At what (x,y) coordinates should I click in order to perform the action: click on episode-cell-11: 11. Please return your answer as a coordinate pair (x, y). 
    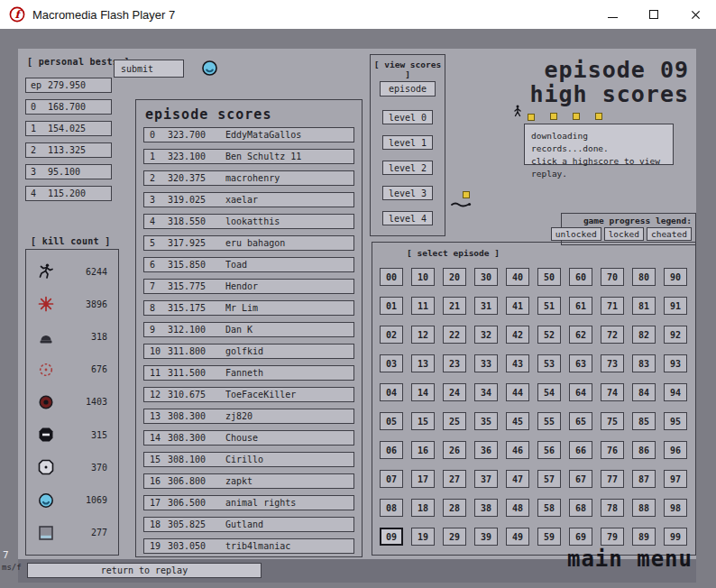
    Looking at the image, I should click on (423, 306).